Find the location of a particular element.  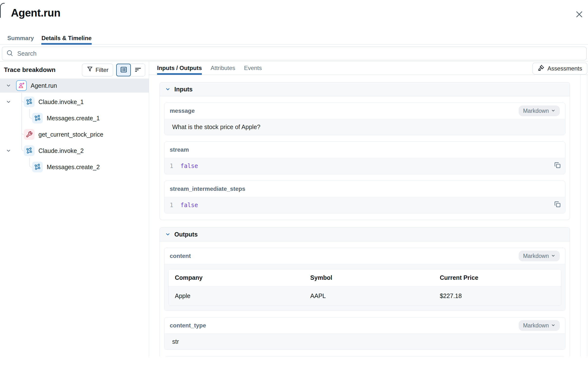

field-name: message is located at coordinates (182, 111).